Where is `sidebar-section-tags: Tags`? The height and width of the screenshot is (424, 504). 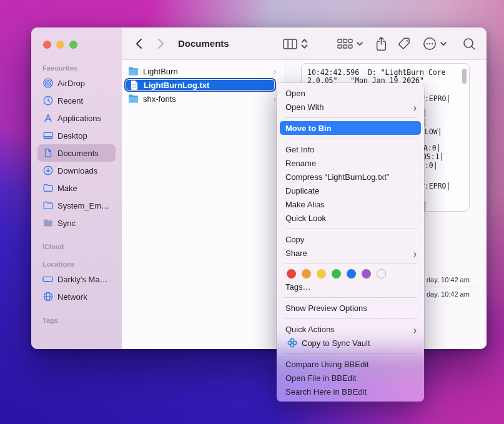 sidebar-section-tags: Tags is located at coordinates (76, 320).